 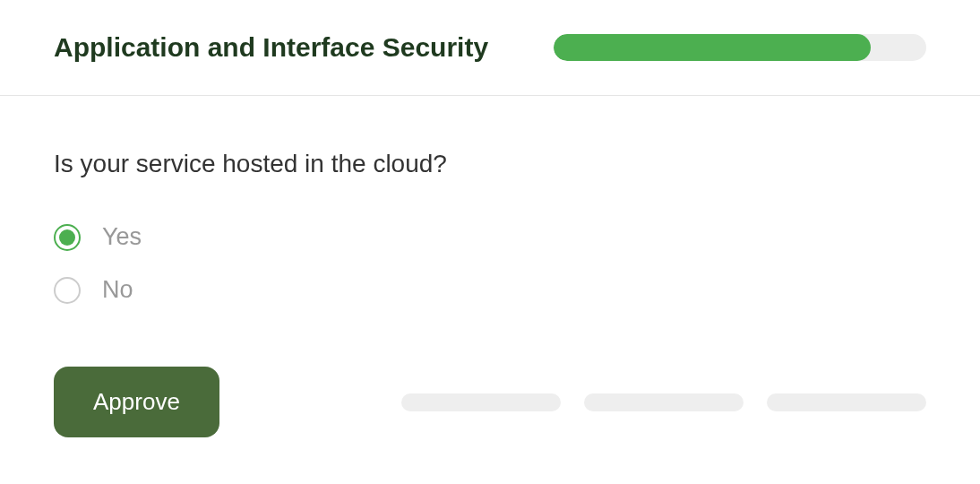 I want to click on options-group: Yes No, so click(x=490, y=264).